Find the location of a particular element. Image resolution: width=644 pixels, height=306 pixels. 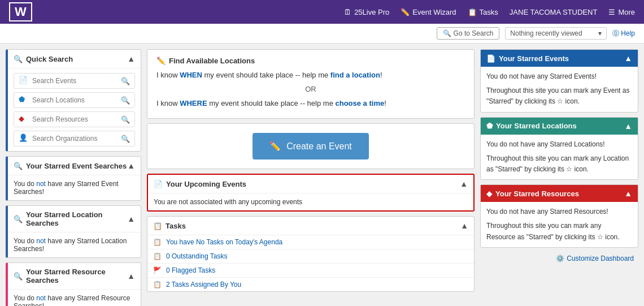

starred-resource-searches-body: You do not have any Starred Resource Sea… is located at coordinates (75, 298).